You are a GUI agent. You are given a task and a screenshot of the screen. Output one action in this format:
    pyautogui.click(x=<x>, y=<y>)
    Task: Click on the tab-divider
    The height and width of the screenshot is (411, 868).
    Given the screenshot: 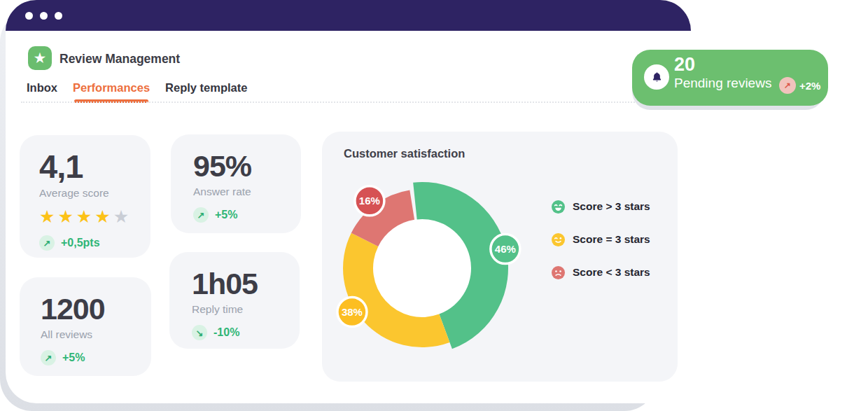 What is the action you would take?
    pyautogui.click(x=356, y=102)
    